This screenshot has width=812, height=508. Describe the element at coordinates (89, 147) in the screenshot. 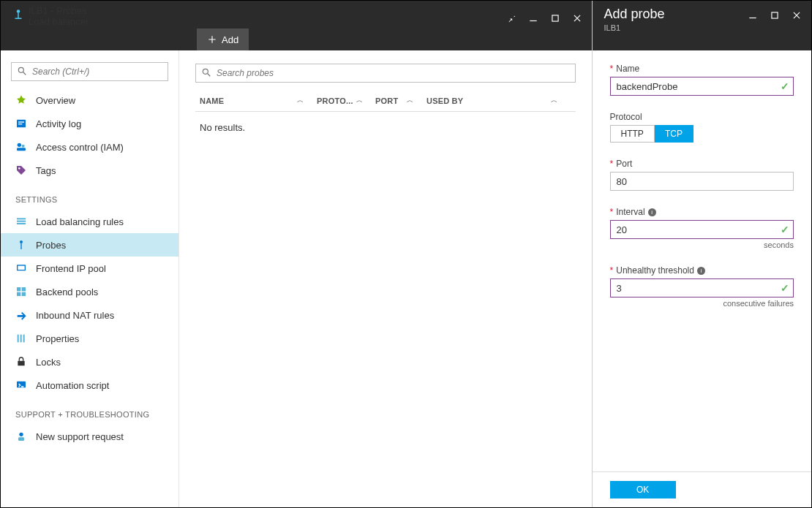

I see `sidebar-item-access-control: Access control (IAM)` at that location.